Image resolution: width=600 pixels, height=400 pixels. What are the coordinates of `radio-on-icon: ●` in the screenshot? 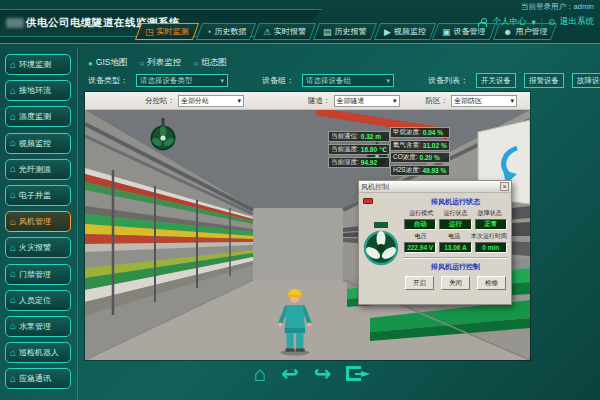 It's located at (90, 64).